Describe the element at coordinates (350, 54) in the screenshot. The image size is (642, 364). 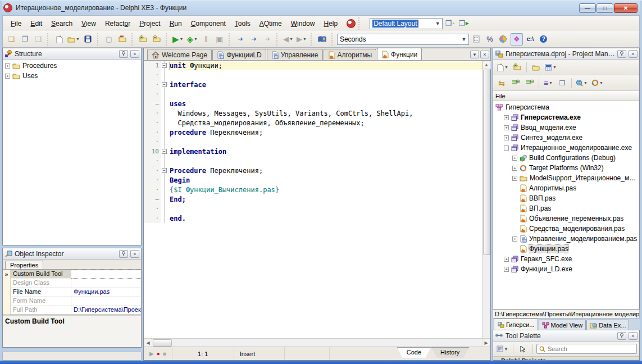
I see `editor-tab-алгоритмы: Алгоритмы` at that location.